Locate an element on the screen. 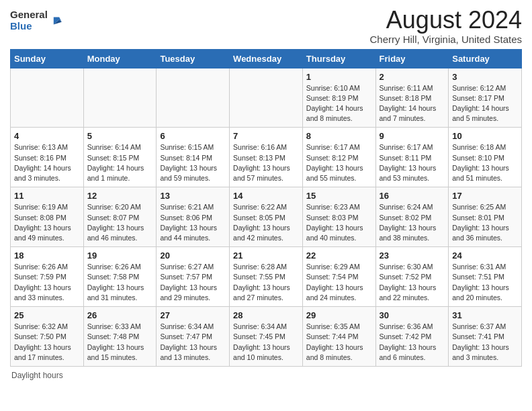  day-number: 19 is located at coordinates (120, 255).